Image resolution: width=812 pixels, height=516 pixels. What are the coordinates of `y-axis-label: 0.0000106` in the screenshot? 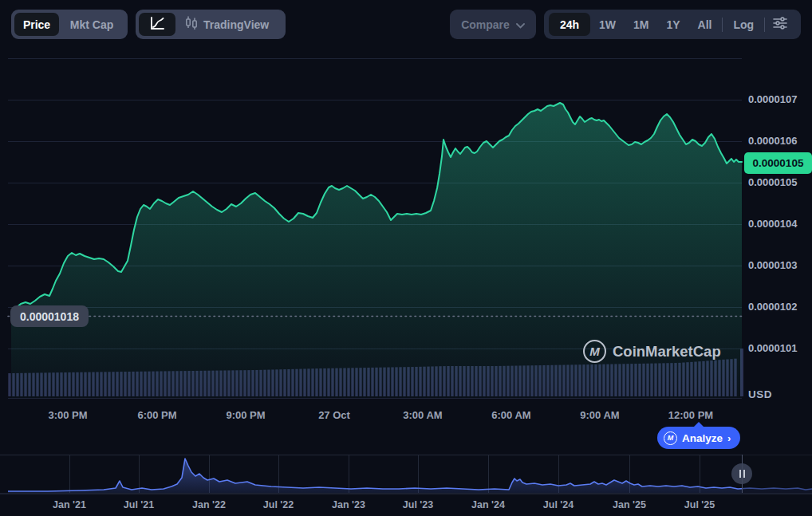 It's located at (780, 140).